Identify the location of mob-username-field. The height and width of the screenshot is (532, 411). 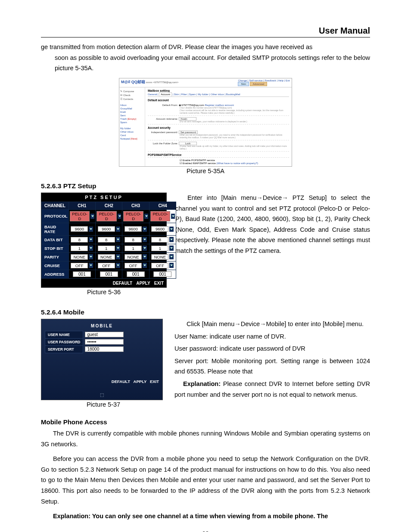
(104, 334).